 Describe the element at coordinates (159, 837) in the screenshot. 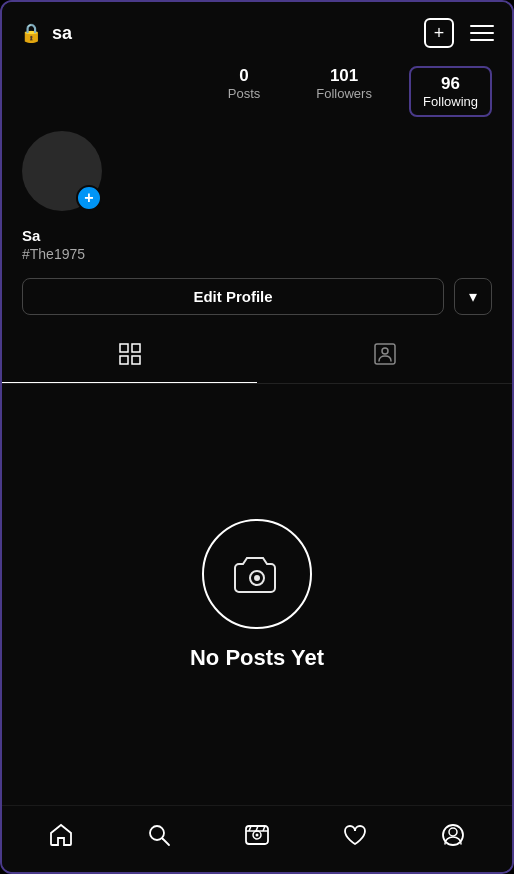

I see `search-icon` at that location.